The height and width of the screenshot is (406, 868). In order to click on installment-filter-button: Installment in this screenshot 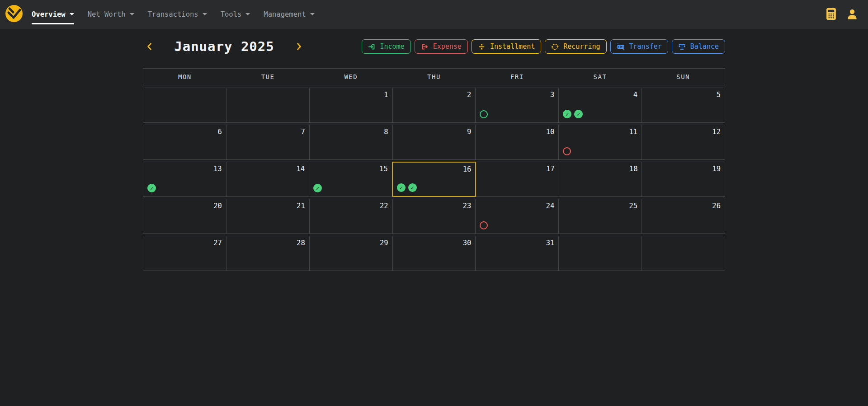, I will do `click(506, 47)`.